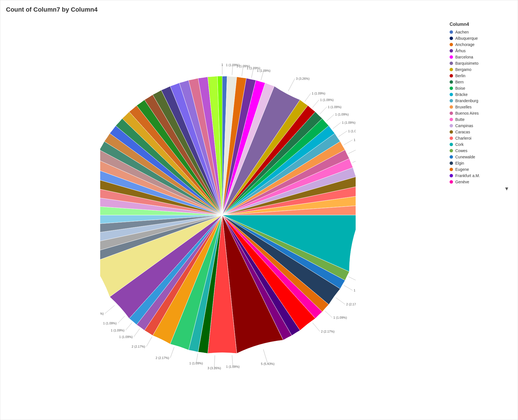  What do you see at coordinates (259, 10) in the screenshot?
I see `chart-title: Count of Column7 by Column4` at bounding box center [259, 10].